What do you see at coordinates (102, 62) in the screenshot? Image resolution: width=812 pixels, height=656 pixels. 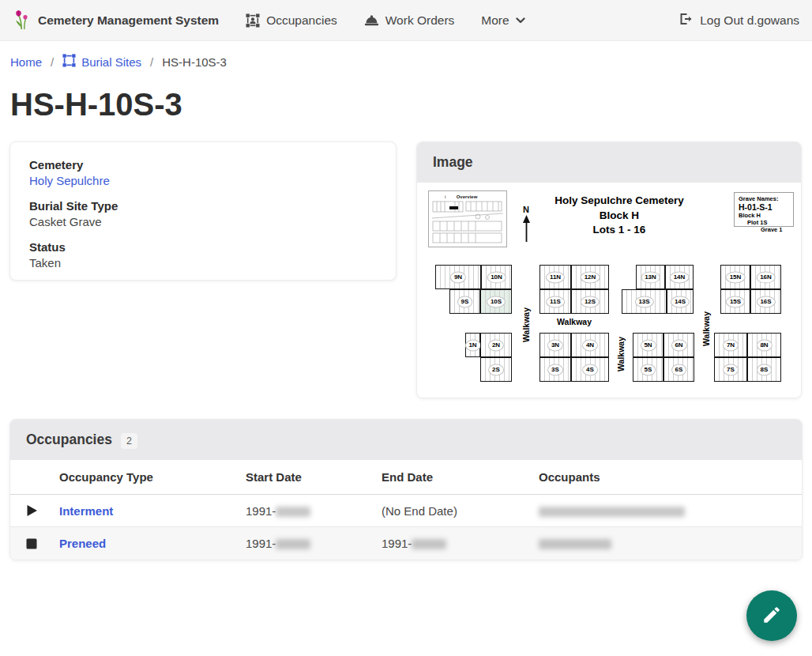 I see `breadcrumb-burial-sites-link: Burial Sites` at bounding box center [102, 62].